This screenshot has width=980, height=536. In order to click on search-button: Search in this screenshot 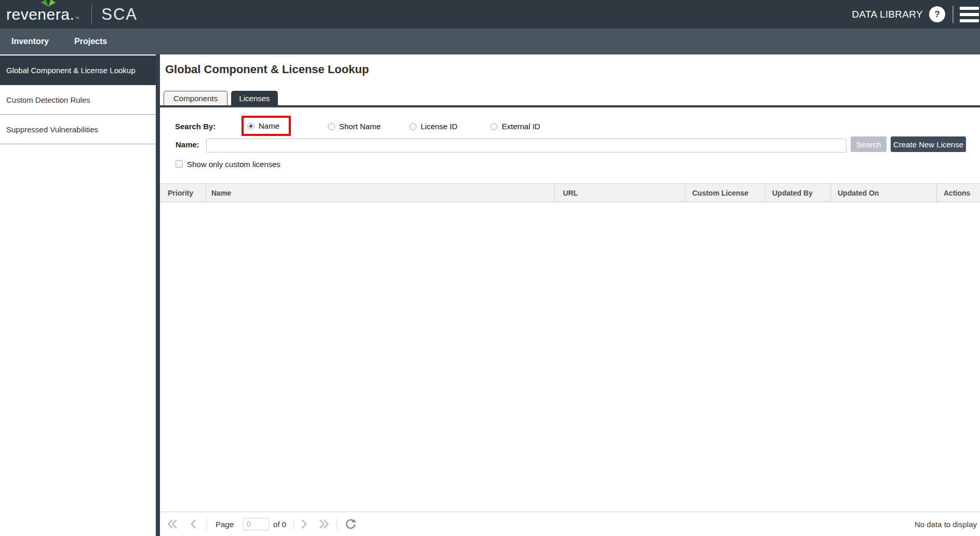, I will do `click(868, 144)`.